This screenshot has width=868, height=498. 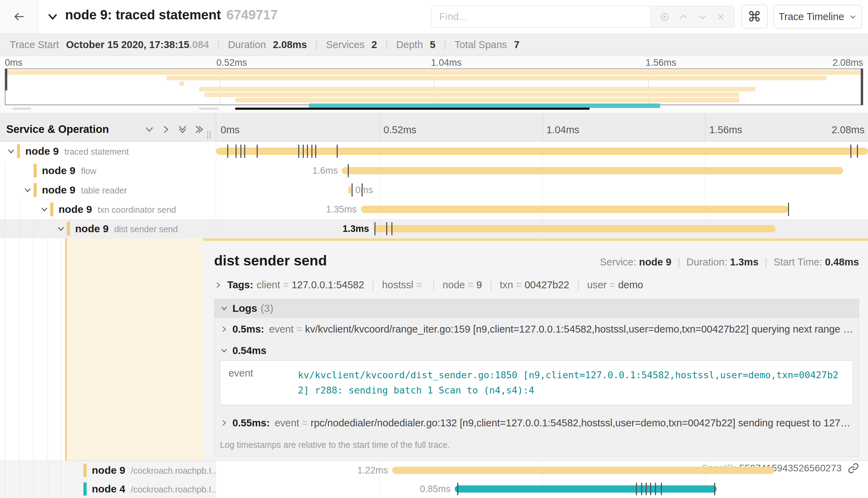 I want to click on span-bar-cell: 1.35ms, so click(x=542, y=209).